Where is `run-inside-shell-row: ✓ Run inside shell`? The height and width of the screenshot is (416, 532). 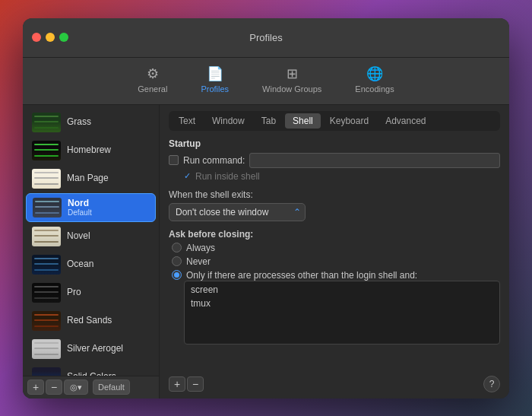
run-inside-shell-row: ✓ Run inside shell is located at coordinates (334, 176).